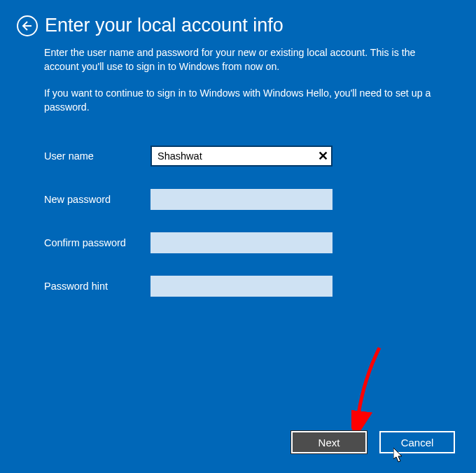 This screenshot has height=473, width=476. I want to click on username-input-wrap: ✕, so click(241, 156).